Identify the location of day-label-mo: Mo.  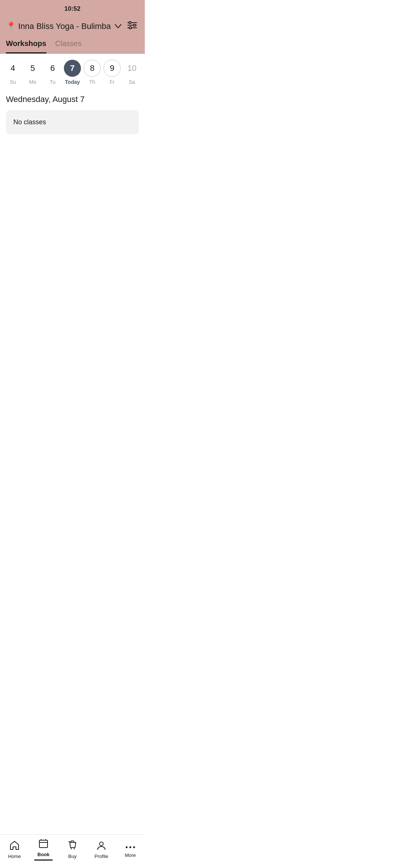
(33, 82).